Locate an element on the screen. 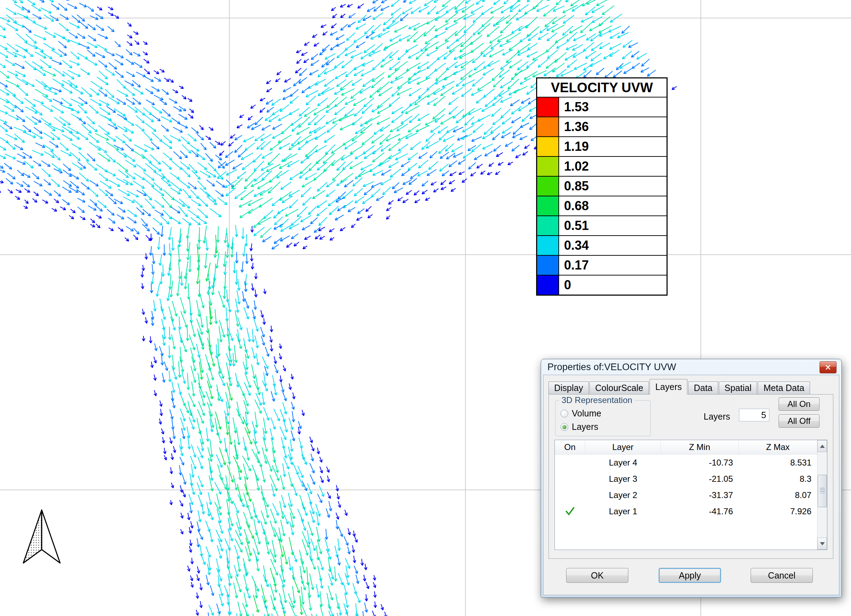  properties-dialog: Properties of:VELOCITY UVW DisplayColour… is located at coordinates (691, 478).